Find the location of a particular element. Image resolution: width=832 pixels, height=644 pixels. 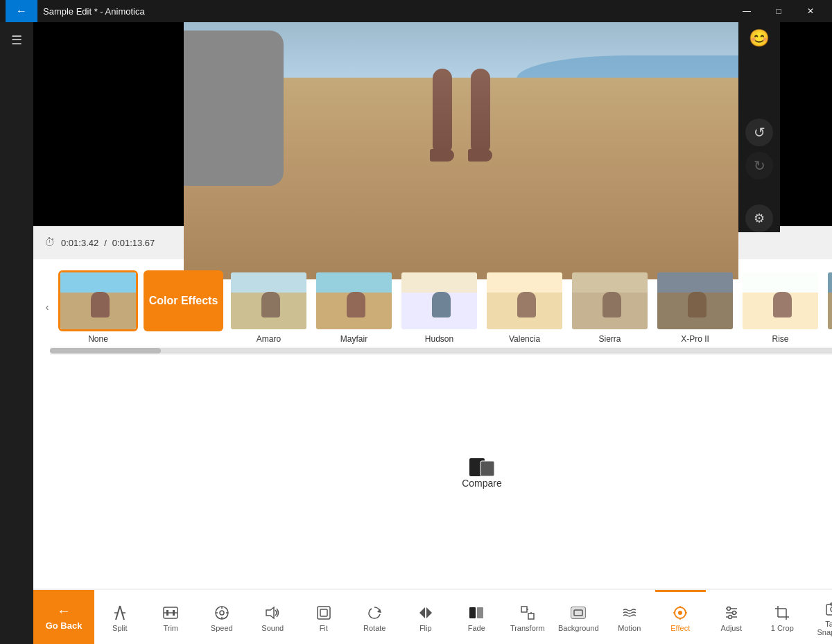

toolbar-item-split: Split is located at coordinates (120, 617).